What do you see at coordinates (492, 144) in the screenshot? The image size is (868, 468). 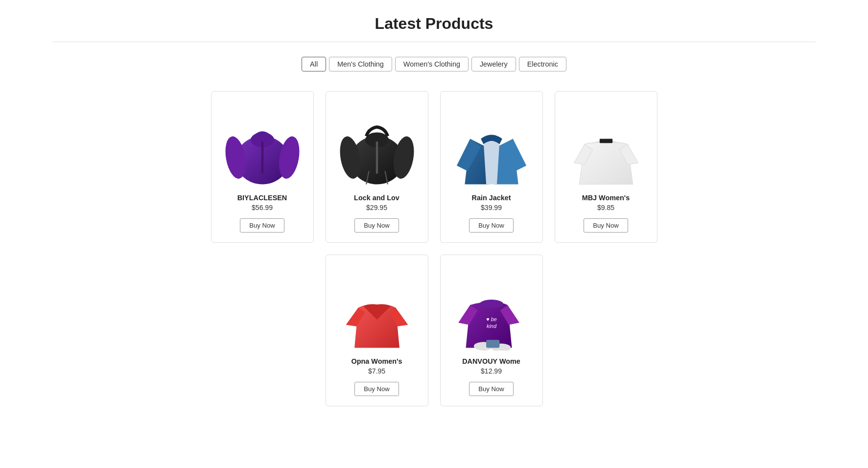 I see `product-image-p3` at bounding box center [492, 144].